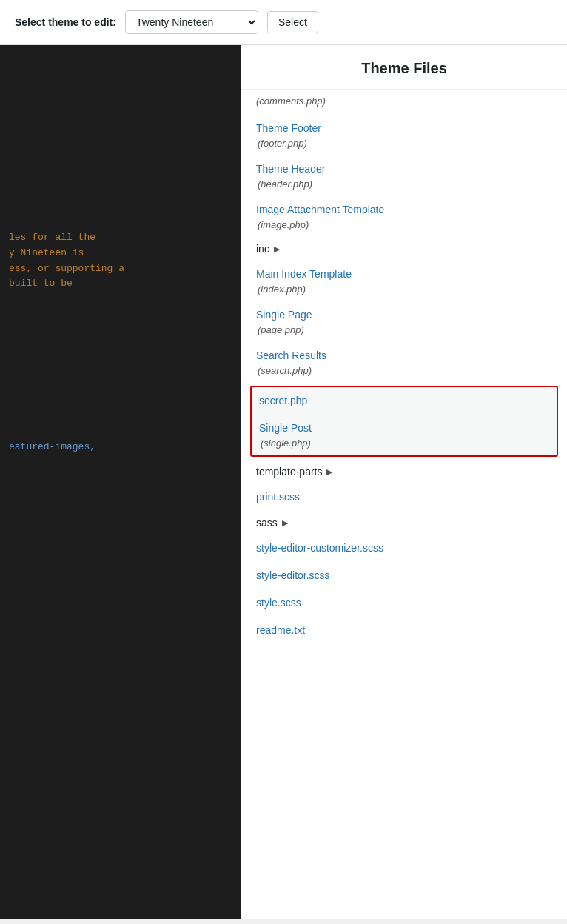 Image resolution: width=567 pixels, height=924 pixels. Describe the element at coordinates (283, 225) in the screenshot. I see `image-attachment-subname: (image.php)` at that location.